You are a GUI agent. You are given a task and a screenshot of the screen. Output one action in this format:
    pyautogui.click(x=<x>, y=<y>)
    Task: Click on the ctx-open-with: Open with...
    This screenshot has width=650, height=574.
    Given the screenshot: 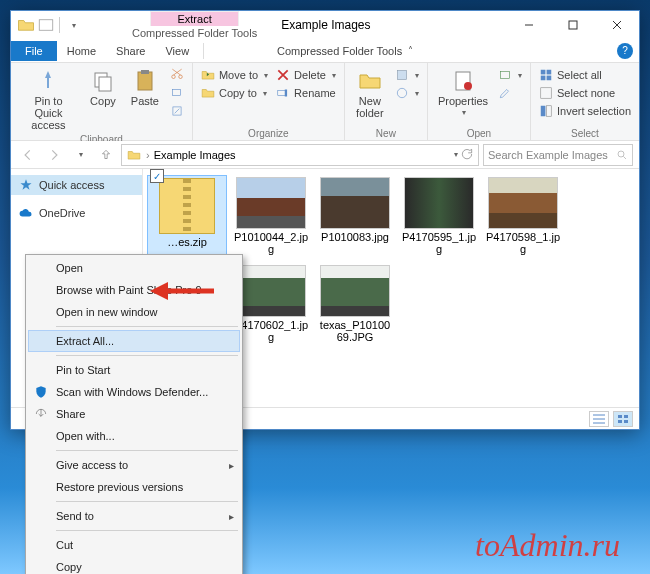 What is the action you would take?
    pyautogui.click(x=134, y=436)
    